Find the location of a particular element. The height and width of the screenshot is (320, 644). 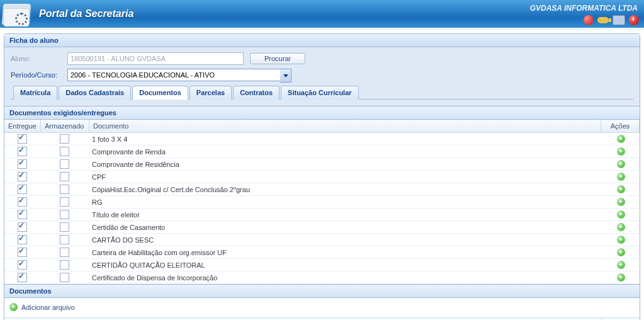

tab-documentos: Documentos is located at coordinates (160, 93).